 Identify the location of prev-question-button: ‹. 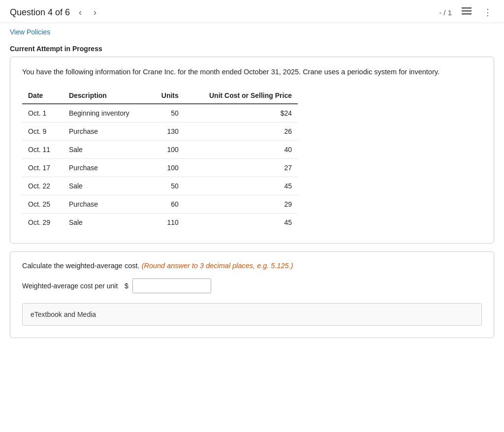
(80, 13).